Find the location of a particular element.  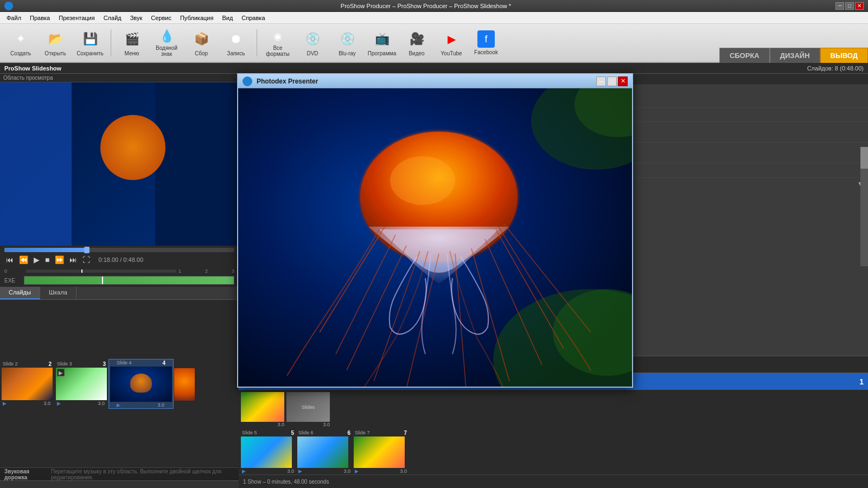

slide-item: Slide 3 3 ▶ ▶ 3.0 is located at coordinates (81, 384).